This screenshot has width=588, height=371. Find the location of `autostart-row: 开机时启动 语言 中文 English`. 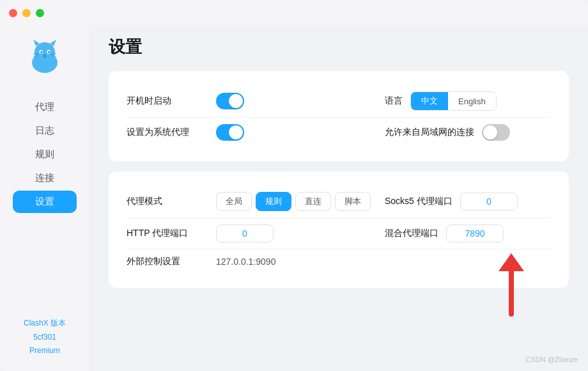

autostart-row: 开机时启动 语言 中文 English is located at coordinates (339, 101).